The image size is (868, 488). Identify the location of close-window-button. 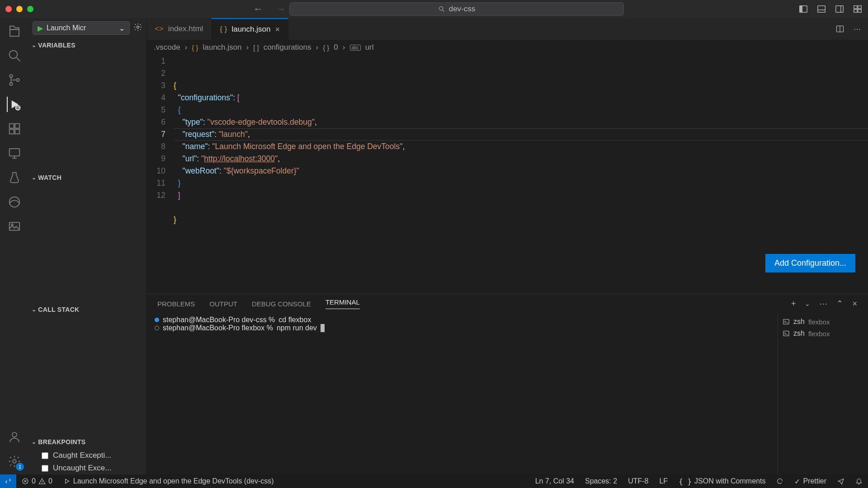
(9, 9).